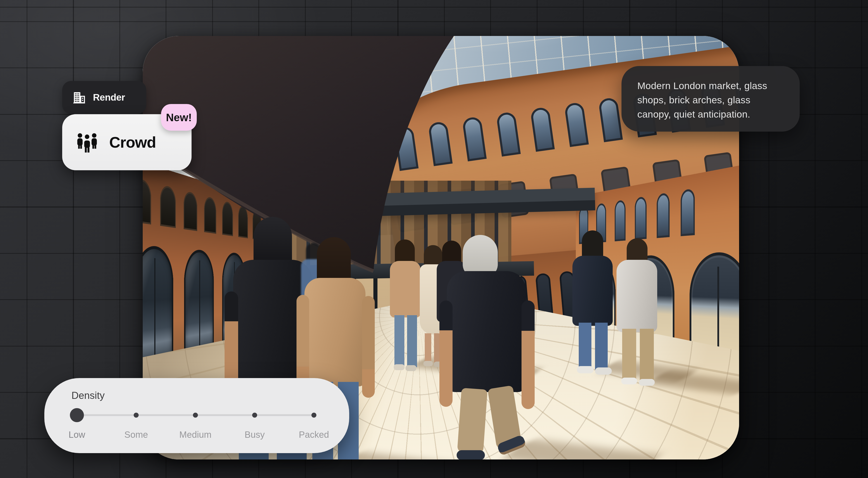 The width and height of the screenshot is (868, 478). What do you see at coordinates (77, 415) in the screenshot?
I see `slider-thumb` at bounding box center [77, 415].